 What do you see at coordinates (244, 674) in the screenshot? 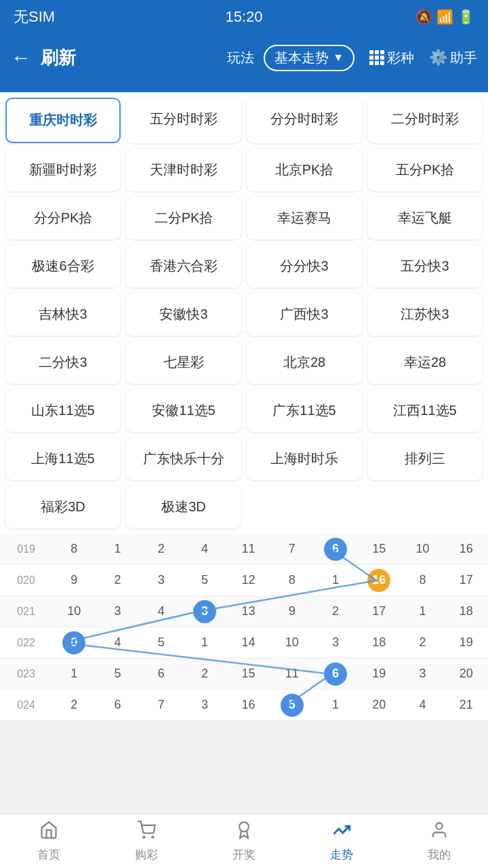
I see `table-row: 02315621511619320` at bounding box center [244, 674].